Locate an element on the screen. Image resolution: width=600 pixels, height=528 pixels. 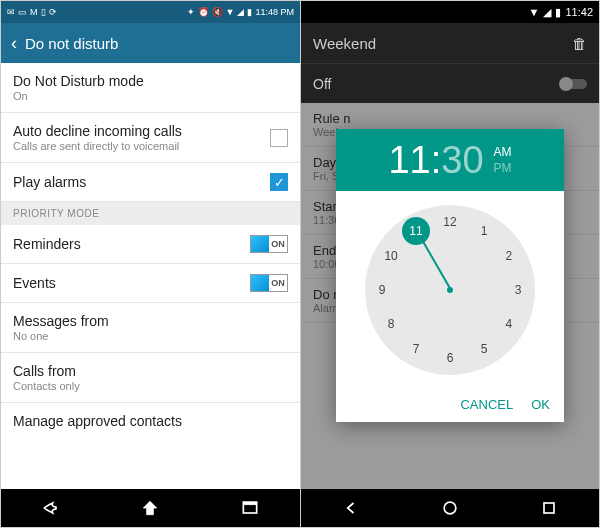
auto-decline-checkbox is located at coordinates (279, 138).